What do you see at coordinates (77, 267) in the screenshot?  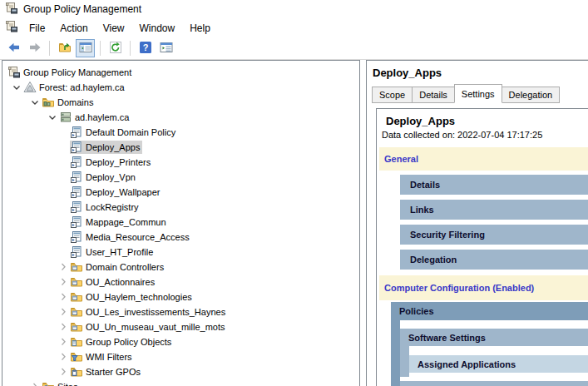 I see `ou-folder-icon` at bounding box center [77, 267].